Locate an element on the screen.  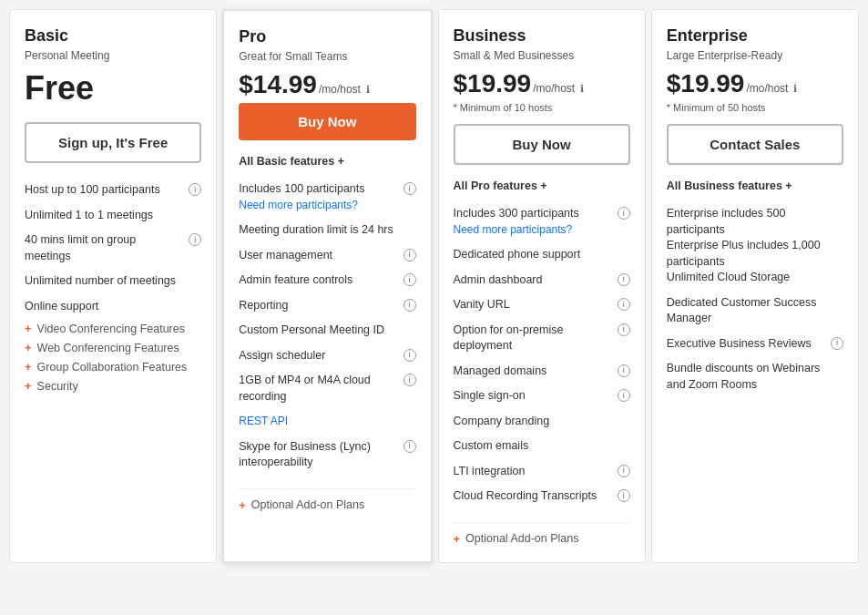
feature-need-more-link-business-0: Need more participants? is located at coordinates (514, 230).